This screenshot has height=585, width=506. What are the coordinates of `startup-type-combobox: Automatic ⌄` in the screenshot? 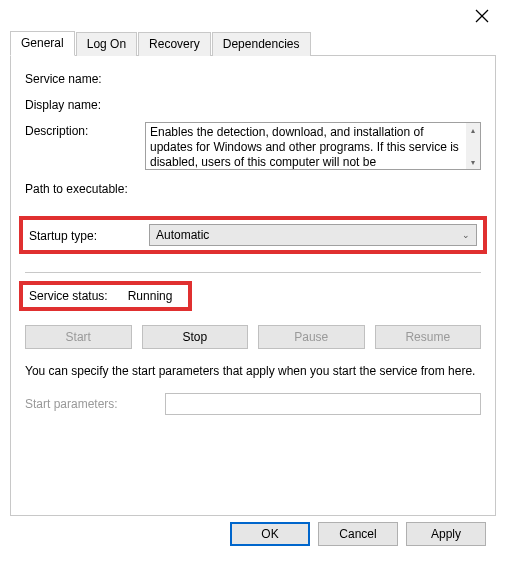 It's located at (313, 235).